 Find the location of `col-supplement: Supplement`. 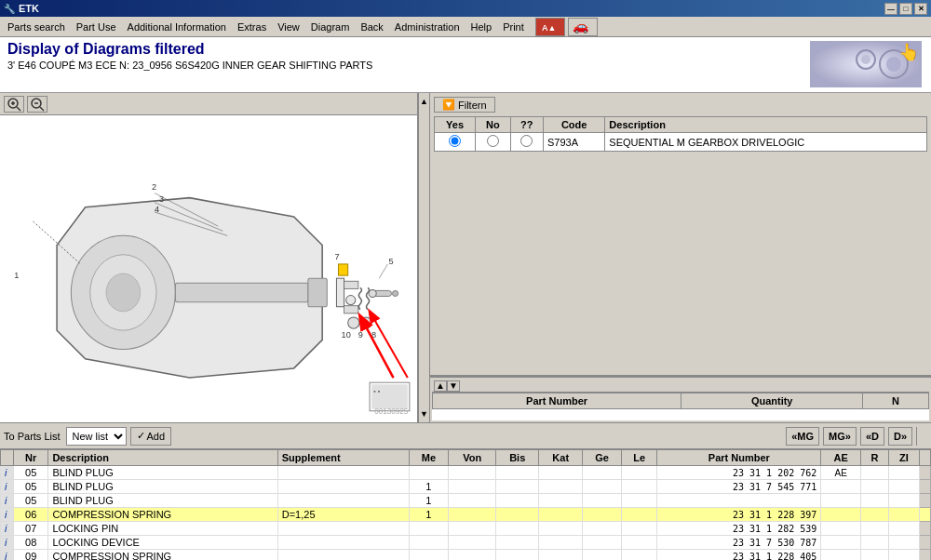

col-supplement: Supplement is located at coordinates (343, 458).